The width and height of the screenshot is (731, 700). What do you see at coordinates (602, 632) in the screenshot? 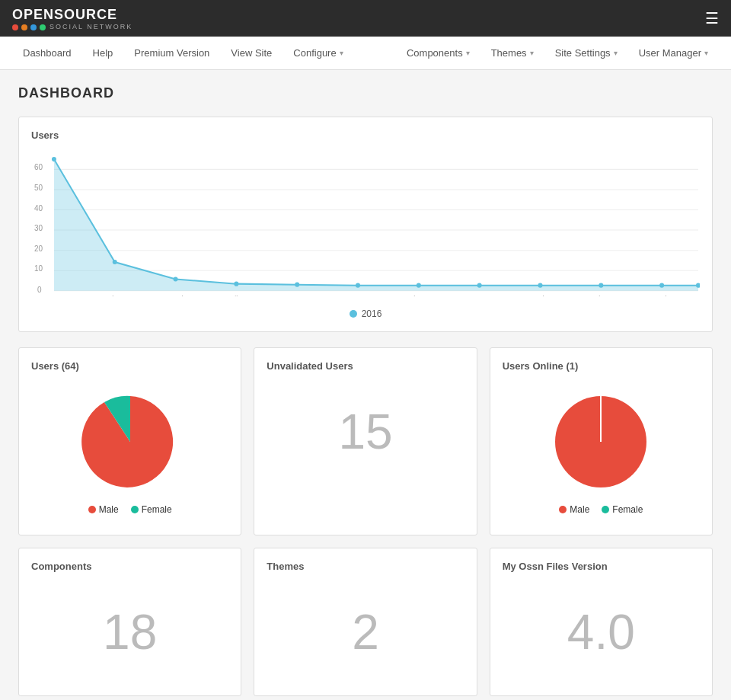
I see `ossn-files-value: 4.0` at bounding box center [602, 632].